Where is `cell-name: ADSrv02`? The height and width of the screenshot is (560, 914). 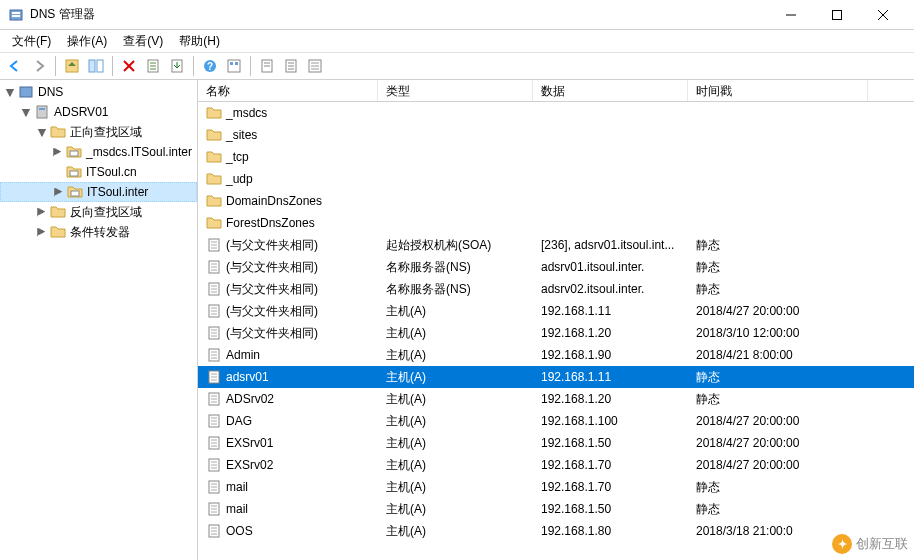
cell-name: ADSrv02 is located at coordinates (288, 399).